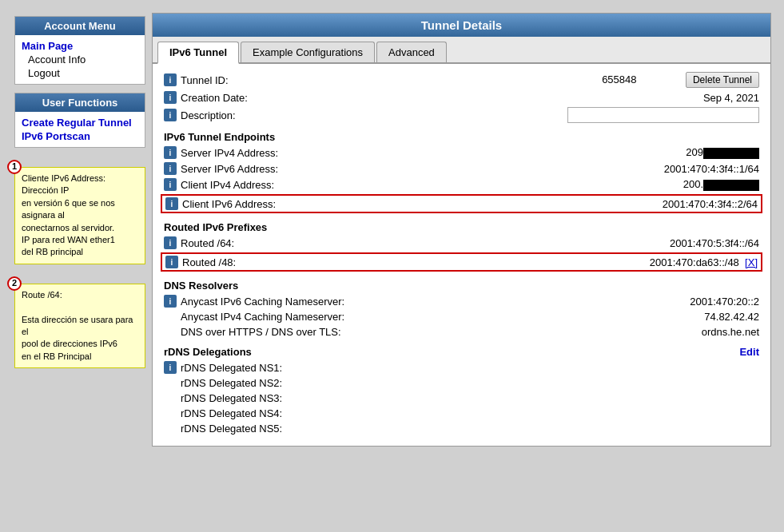 The height and width of the screenshot is (532, 784). Describe the element at coordinates (390, 383) in the screenshot. I see `rdns-ns2-label: rDNS Delegated NS2:` at that location.